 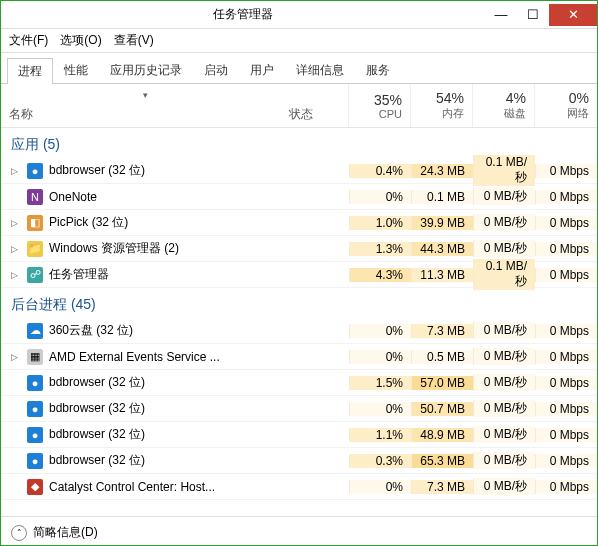 I want to click on process-name: OneNote, so click(x=73, y=197).